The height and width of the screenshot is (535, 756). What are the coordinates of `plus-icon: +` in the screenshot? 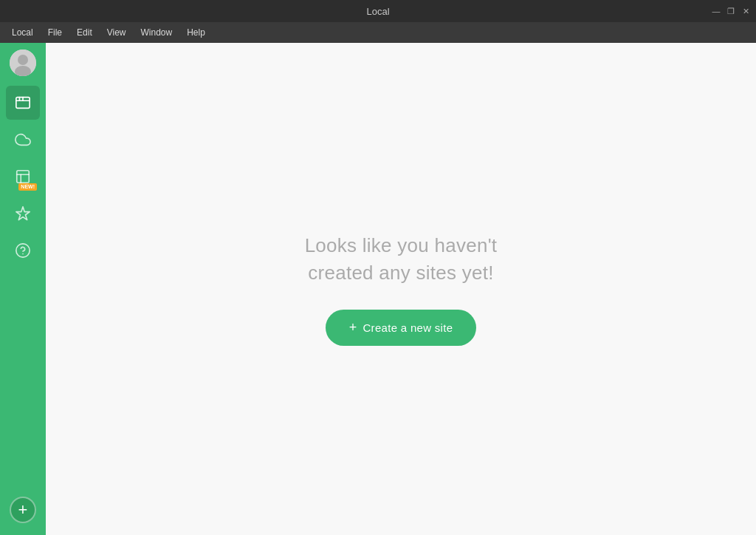 It's located at (353, 328).